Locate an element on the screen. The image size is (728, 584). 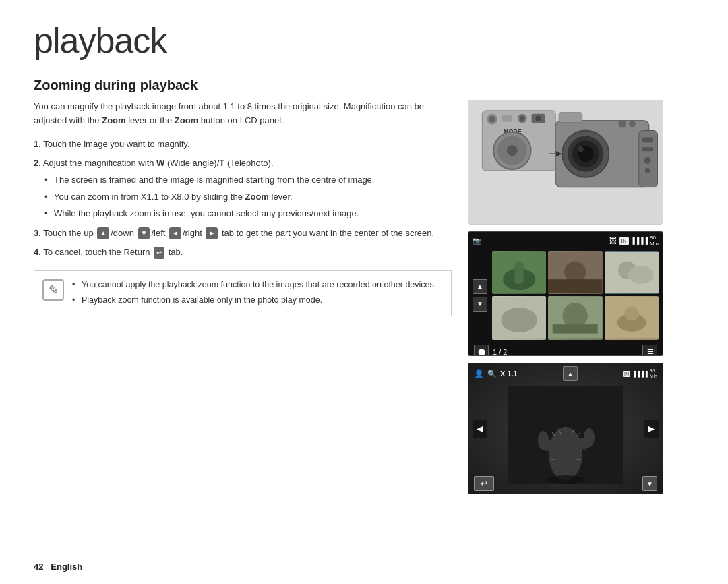
thumb-up-btn: ▲ is located at coordinates (480, 287).